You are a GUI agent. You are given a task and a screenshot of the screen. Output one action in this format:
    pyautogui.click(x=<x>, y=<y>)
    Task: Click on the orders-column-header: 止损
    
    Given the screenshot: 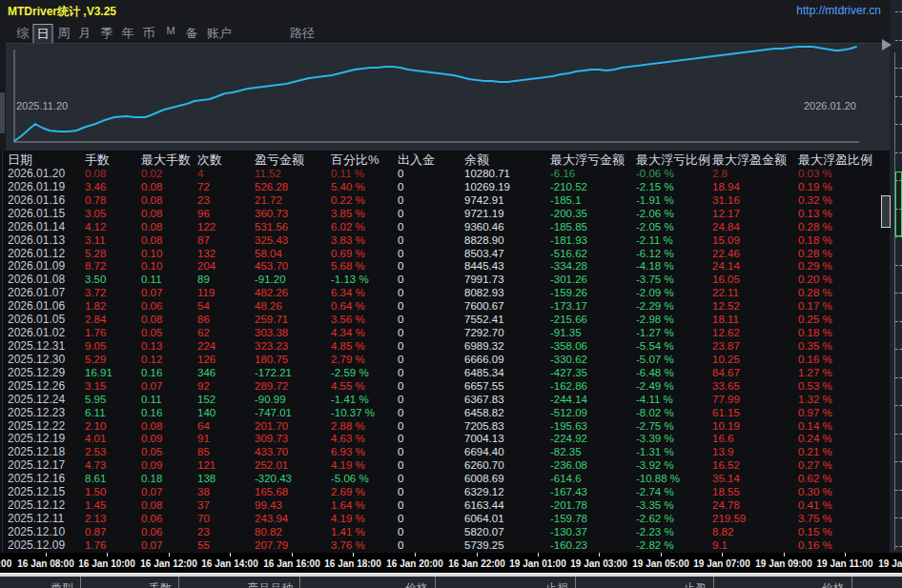 What is the action you would take?
    pyautogui.click(x=557, y=584)
    